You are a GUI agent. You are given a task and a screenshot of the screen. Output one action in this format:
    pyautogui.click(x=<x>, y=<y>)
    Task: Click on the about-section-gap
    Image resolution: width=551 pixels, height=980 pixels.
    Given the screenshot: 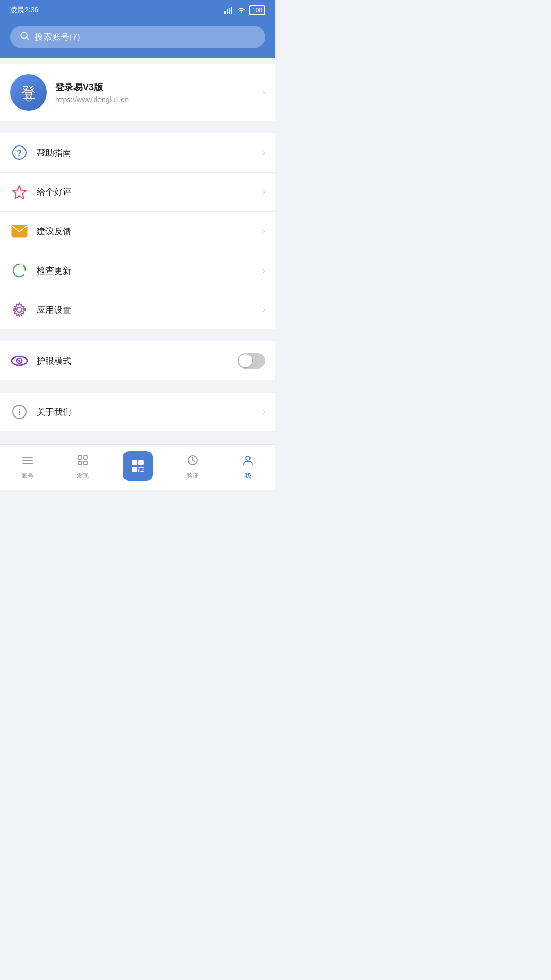 What is the action you would take?
    pyautogui.click(x=138, y=383)
    